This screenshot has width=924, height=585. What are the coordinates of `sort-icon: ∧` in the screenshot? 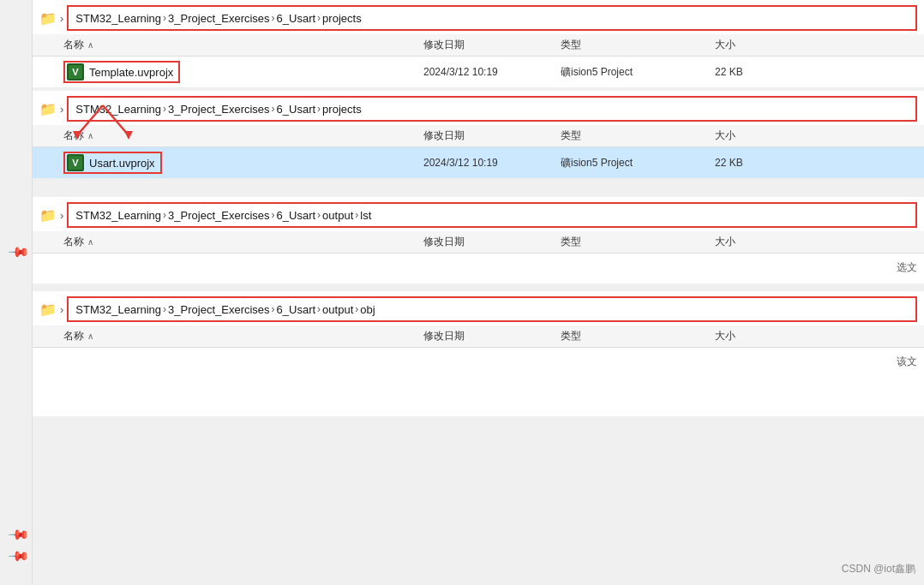 It's located at (91, 45).